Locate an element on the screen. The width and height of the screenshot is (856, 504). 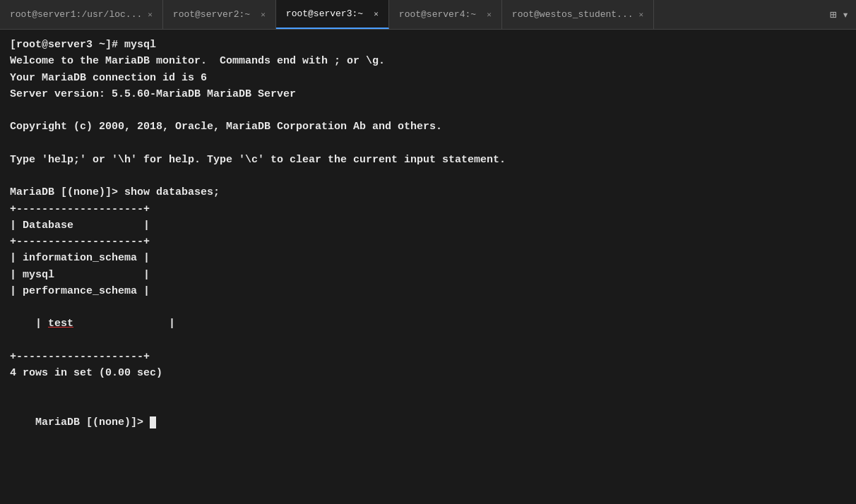
tab-server3-close: ✕ is located at coordinates (376, 14).